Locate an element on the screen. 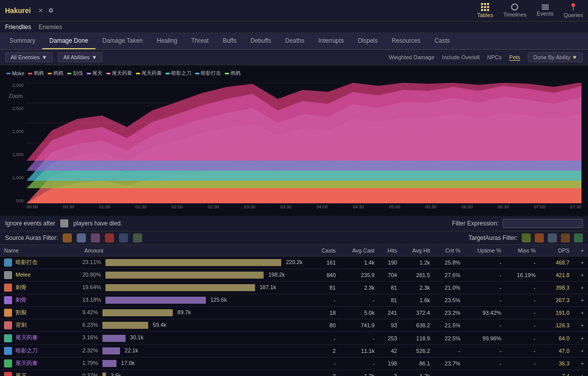 The height and width of the screenshot is (376, 588). avg-cast-cell: 741.9 is located at coordinates (360, 325).